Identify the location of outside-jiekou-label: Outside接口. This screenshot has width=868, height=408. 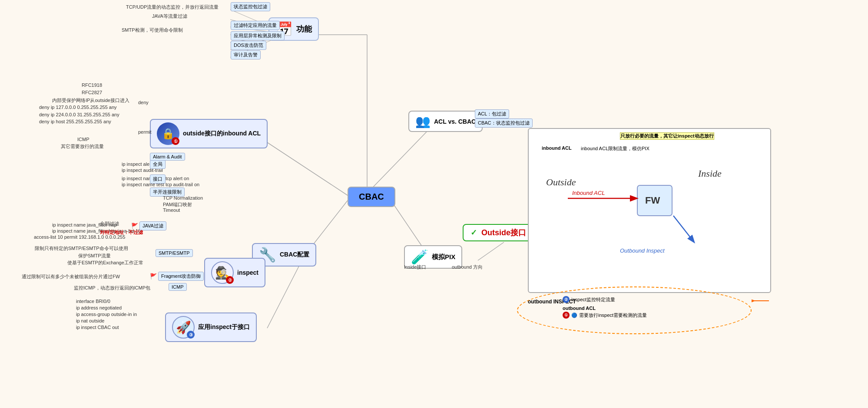
(504, 233).